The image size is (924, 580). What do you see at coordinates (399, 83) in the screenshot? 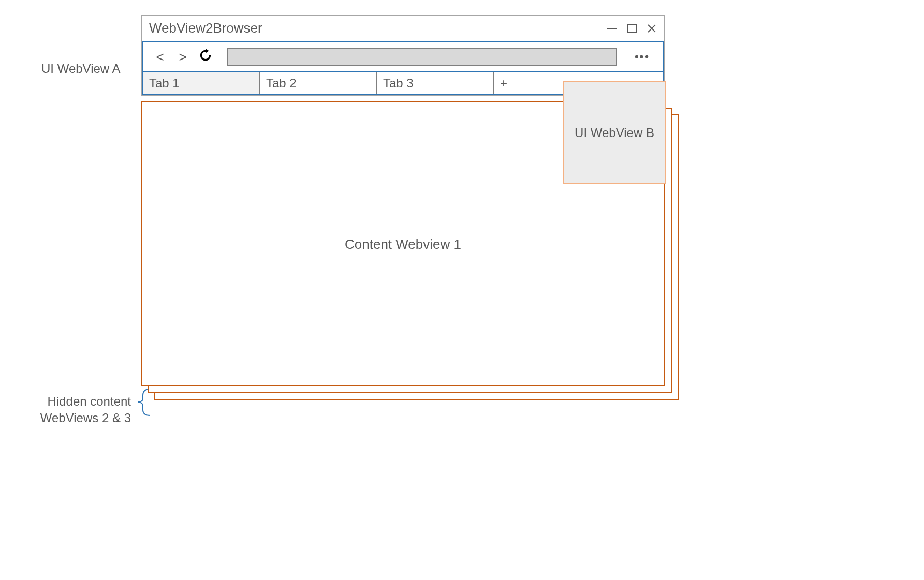
I see `tab-label: Tab 3` at bounding box center [399, 83].